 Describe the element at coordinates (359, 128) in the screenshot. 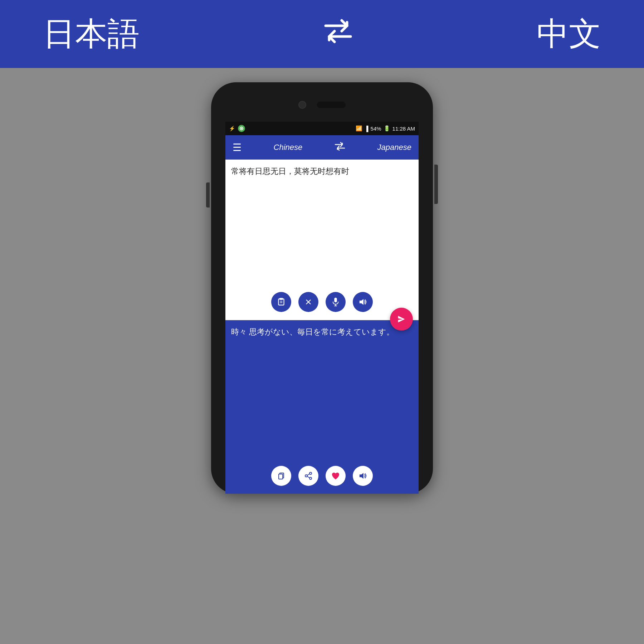

I see `wifi-icon: 📶` at that location.